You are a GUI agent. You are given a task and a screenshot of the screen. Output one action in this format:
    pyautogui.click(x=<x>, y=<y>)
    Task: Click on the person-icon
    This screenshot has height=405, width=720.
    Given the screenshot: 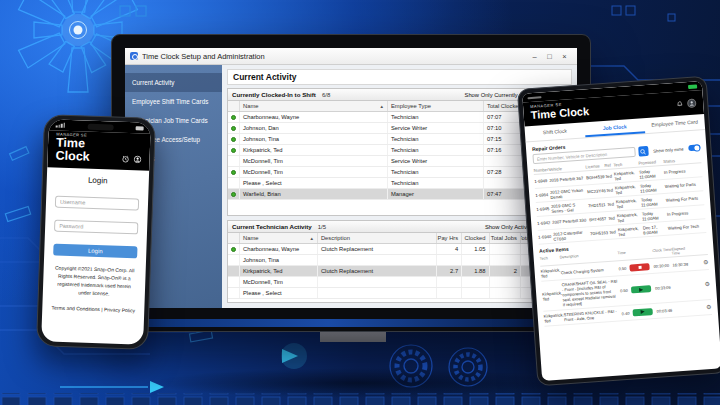 What is the action you would take?
    pyautogui.click(x=692, y=104)
    